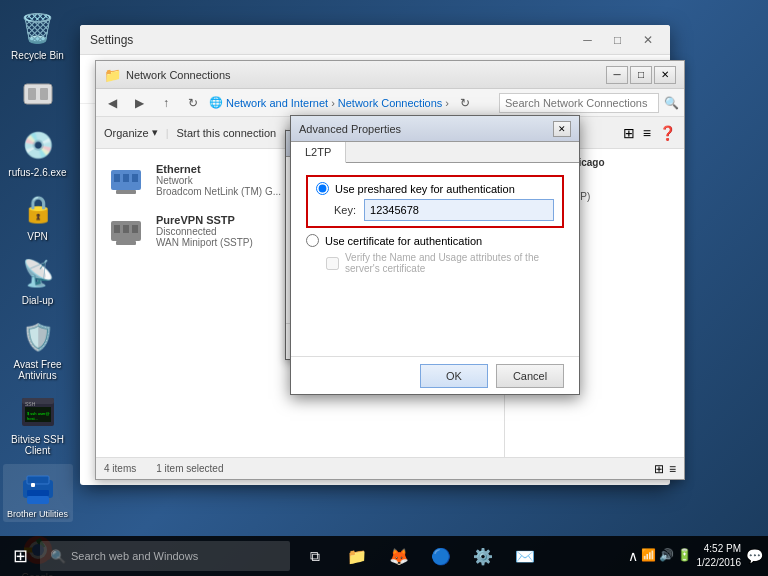 This screenshot has height=576, width=768. Describe the element at coordinates (641, 75) in the screenshot. I see `netconn-maximize-button: □` at that location.